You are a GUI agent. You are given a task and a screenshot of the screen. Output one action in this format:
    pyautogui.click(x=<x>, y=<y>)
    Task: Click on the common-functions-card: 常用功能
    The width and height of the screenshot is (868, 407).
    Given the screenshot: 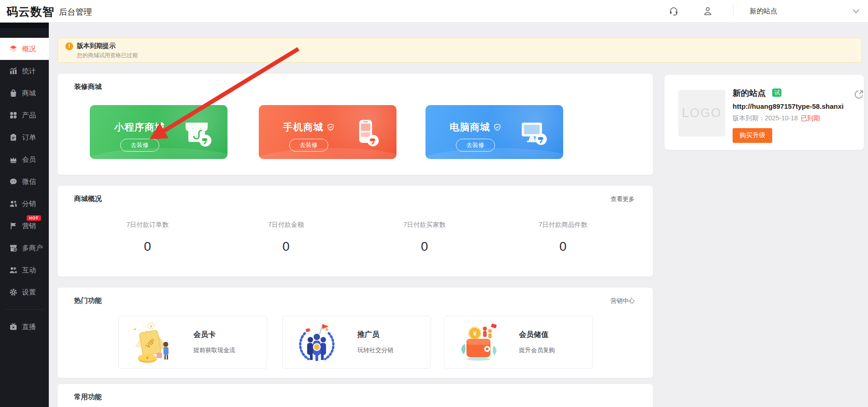 What is the action you would take?
    pyautogui.click(x=355, y=395)
    